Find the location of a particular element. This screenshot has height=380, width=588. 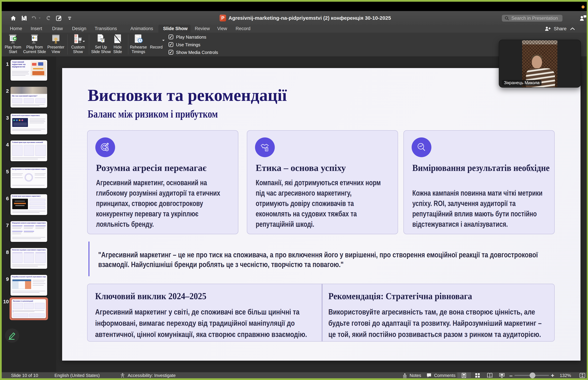

compose-icon is located at coordinates (59, 18).